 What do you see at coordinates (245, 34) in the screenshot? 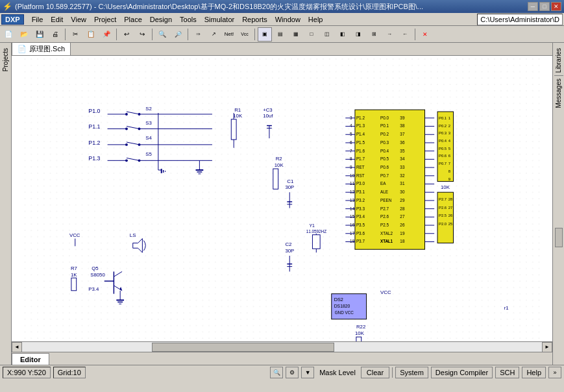
I see `tb-btn8: Vcc` at bounding box center [245, 34].